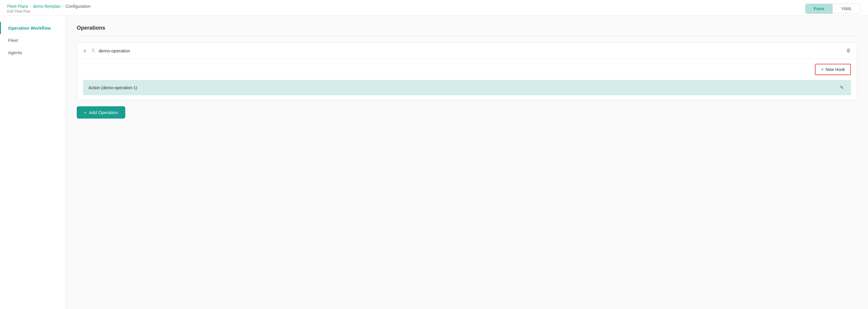 This screenshot has height=309, width=868. I want to click on add-operation-plus-icon: +, so click(85, 112).